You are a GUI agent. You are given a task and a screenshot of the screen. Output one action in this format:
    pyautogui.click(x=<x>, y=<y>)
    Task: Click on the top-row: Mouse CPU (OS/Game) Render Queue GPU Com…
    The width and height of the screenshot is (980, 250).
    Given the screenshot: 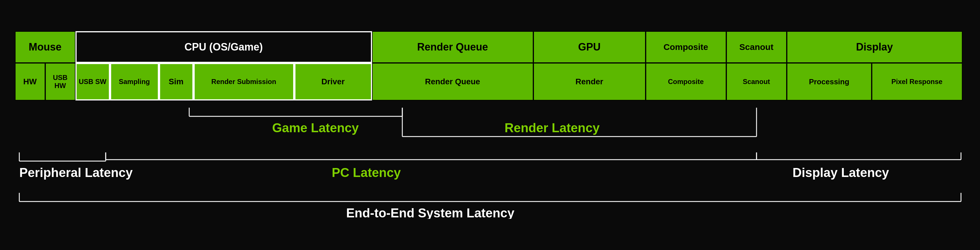 What is the action you would take?
    pyautogui.click(x=490, y=47)
    